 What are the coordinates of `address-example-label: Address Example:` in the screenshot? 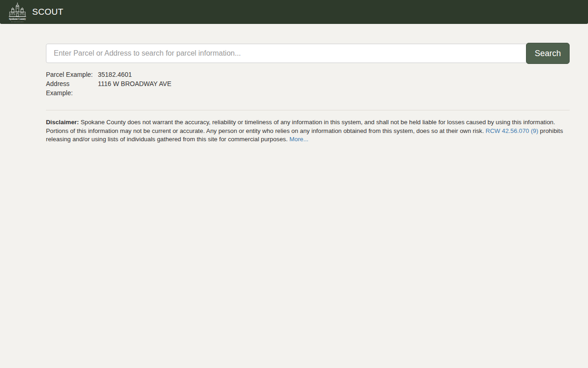 It's located at (72, 88).